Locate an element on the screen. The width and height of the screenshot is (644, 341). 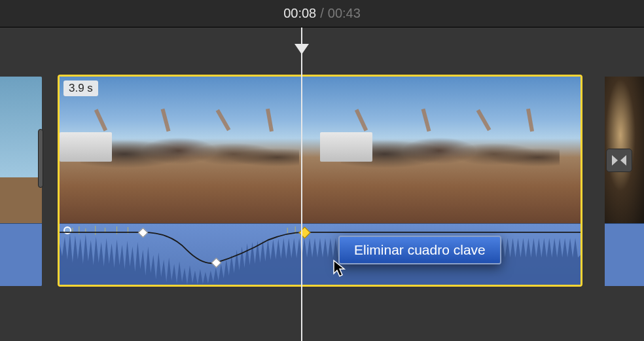
timecode-current: 00:08 is located at coordinates (300, 13).